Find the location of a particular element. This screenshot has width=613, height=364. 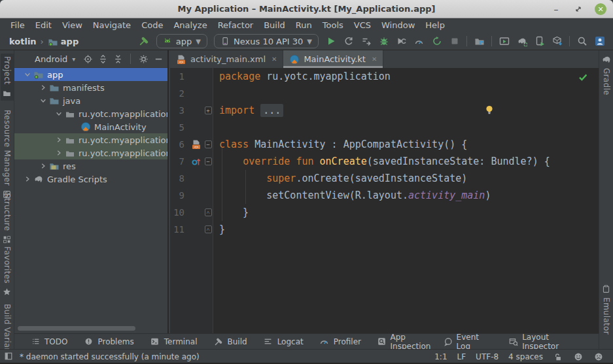

tree-item-ru-yotc-myapplication: ru.yotc.myapplication is located at coordinates (91, 114).